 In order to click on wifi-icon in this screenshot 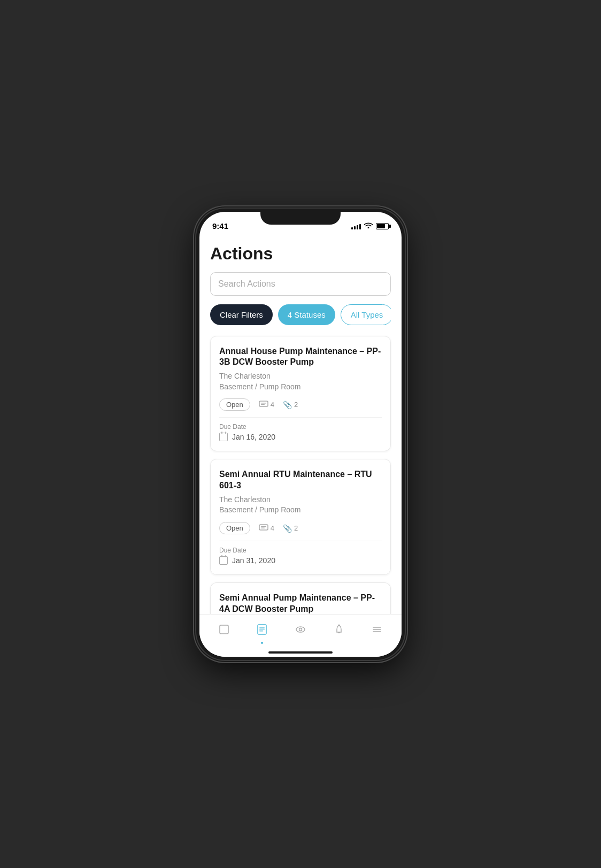, I will do `click(368, 226)`.